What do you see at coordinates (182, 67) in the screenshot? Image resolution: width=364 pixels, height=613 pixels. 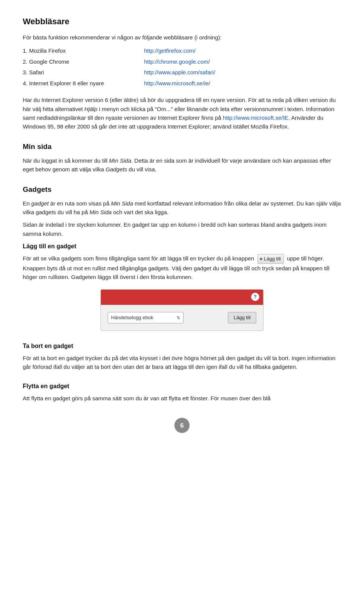 I see `browser-table: 1. Mozilla Firefox http://getfirefox.com…` at bounding box center [182, 67].